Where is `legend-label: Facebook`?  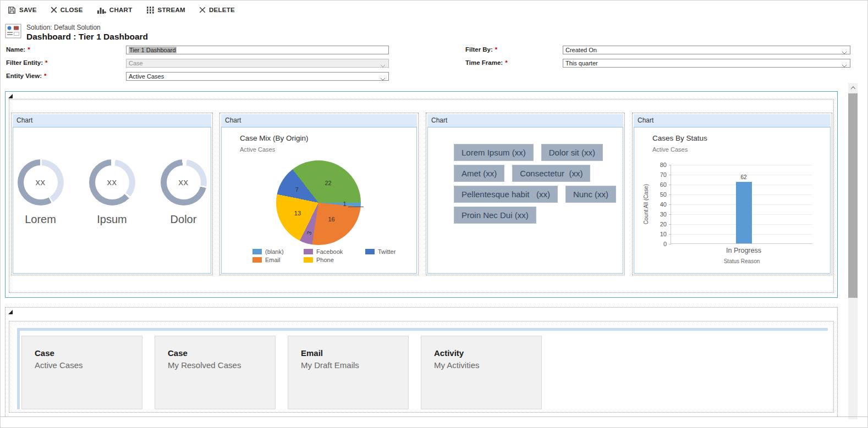
legend-label: Facebook is located at coordinates (329, 252).